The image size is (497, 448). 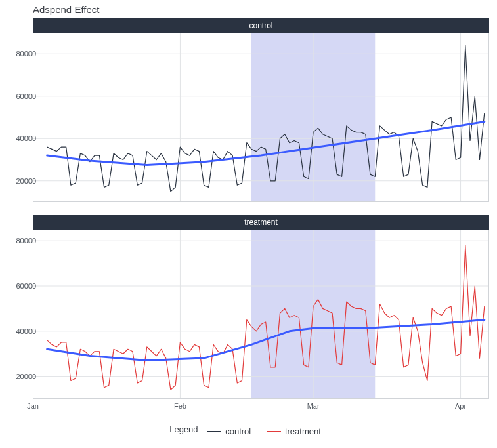 I want to click on legend-item-control: control, so click(x=228, y=432).